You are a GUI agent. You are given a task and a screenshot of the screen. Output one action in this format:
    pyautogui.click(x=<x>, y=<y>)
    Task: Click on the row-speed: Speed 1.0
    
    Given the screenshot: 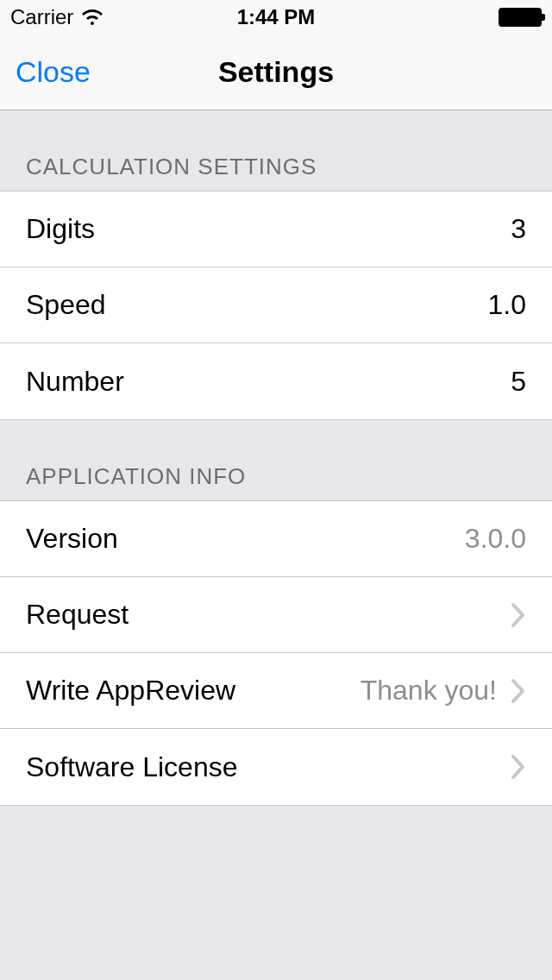 What is the action you would take?
    pyautogui.click(x=276, y=305)
    